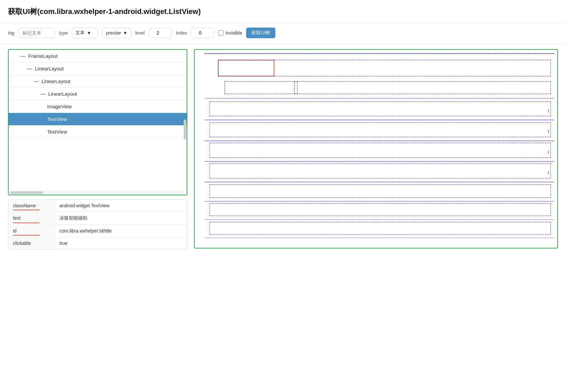 The width and height of the screenshot is (566, 392). Describe the element at coordinates (125, 33) in the screenshot. I see `precise-dropdown-icon: ▼` at that location.